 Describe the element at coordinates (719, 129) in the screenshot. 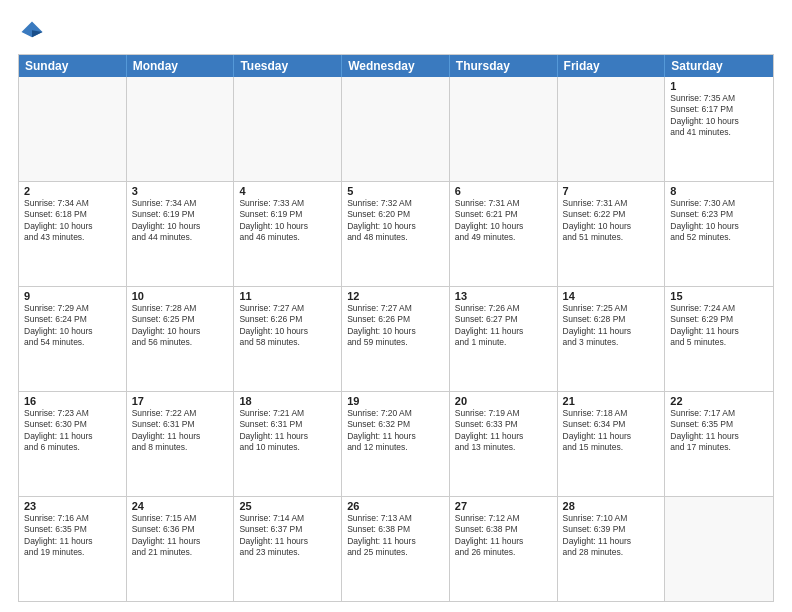

I see `day-cell-1: 1Sunrise: 7:35 AM Sunset: 6:17 PM Daylig…` at that location.